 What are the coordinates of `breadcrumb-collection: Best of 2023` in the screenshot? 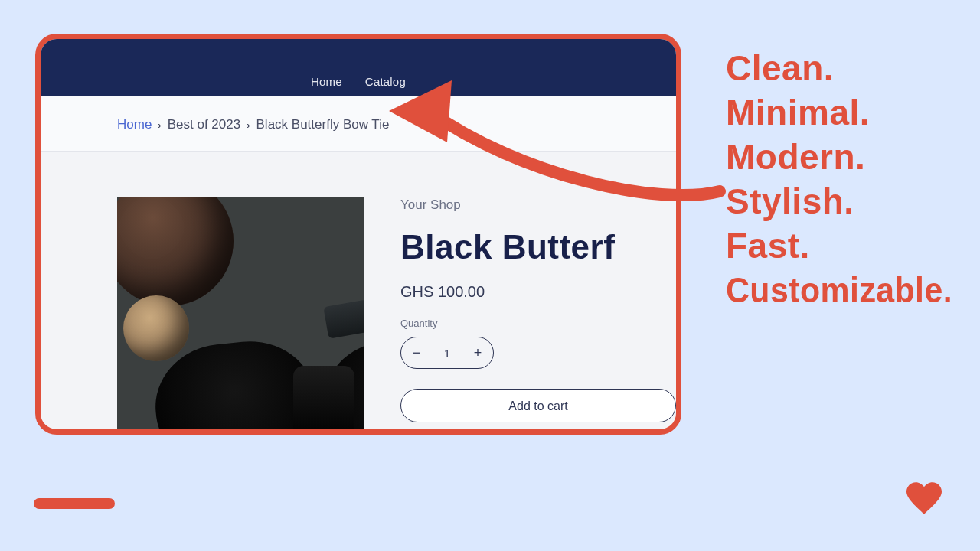 It's located at (204, 125).